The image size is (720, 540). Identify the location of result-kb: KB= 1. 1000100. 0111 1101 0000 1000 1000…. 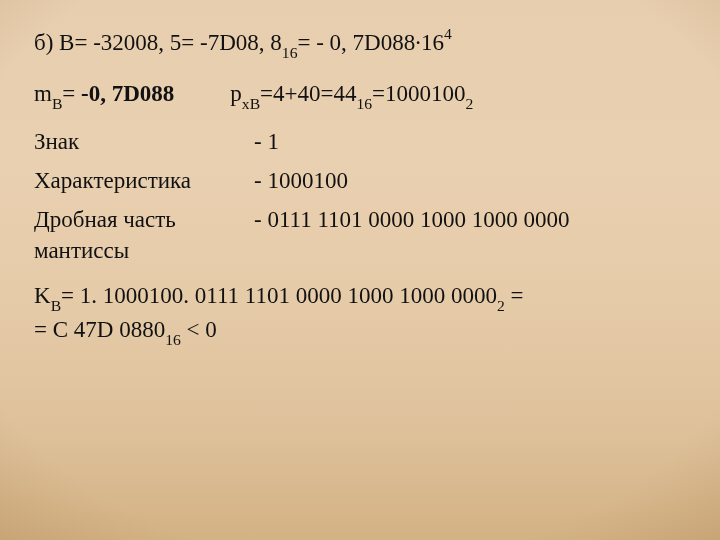
(360, 314).